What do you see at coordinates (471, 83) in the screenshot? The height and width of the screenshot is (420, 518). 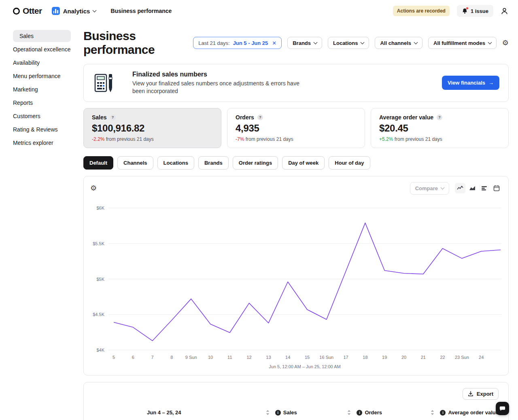 I see `view-financials-button: View financials →` at bounding box center [471, 83].